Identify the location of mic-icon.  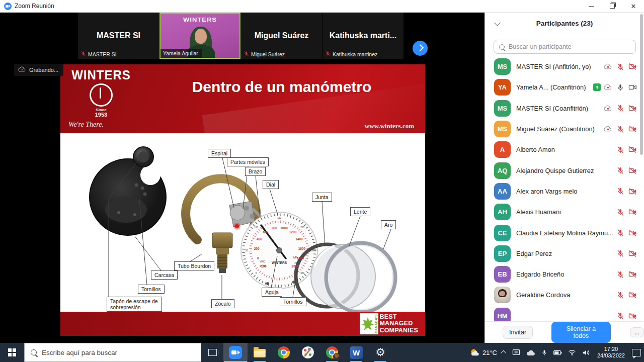
(620, 87).